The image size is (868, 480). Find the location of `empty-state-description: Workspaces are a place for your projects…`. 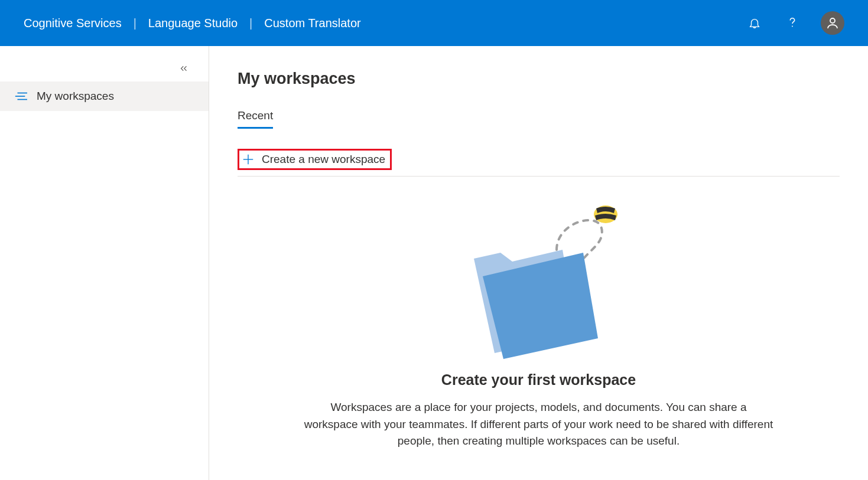

empty-state-description: Workspaces are a place for your projects… is located at coordinates (539, 425).